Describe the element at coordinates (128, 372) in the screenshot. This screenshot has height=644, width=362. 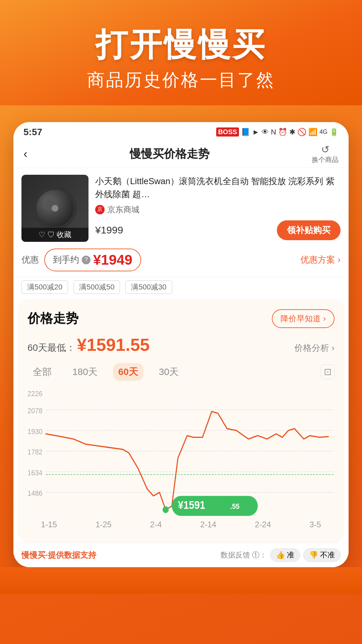
I see `tab-60: 60天` at that location.